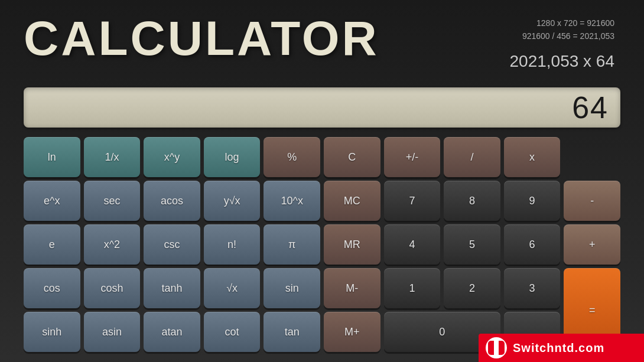  Describe the element at coordinates (352, 201) in the screenshot. I see `btn-mc: MC` at that location.